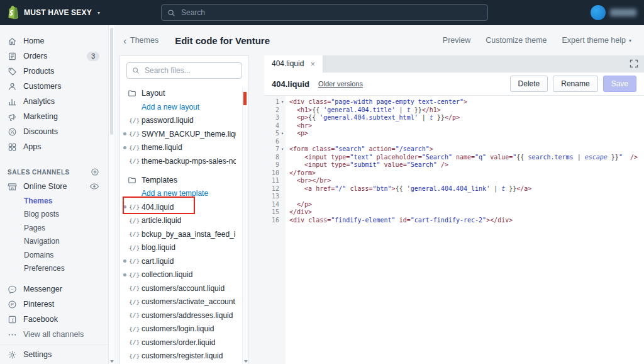 Image resolution: width=644 pixels, height=364 pixels. Describe the element at coordinates (325, 13) in the screenshot. I see `global-search` at that location.